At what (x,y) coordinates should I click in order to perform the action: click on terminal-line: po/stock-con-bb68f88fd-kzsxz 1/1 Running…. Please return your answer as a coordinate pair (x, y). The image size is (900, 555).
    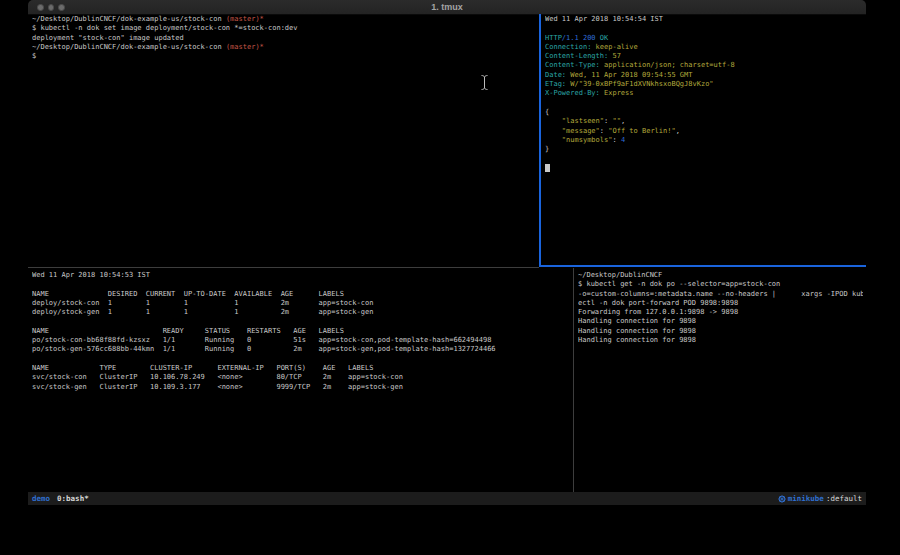
    Looking at the image, I should click on (301, 340).